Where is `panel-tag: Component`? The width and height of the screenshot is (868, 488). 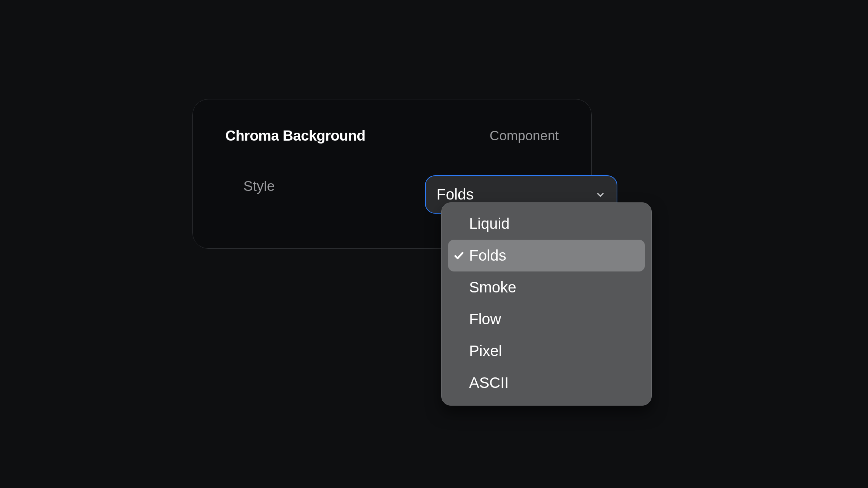
panel-tag: Component is located at coordinates (524, 136).